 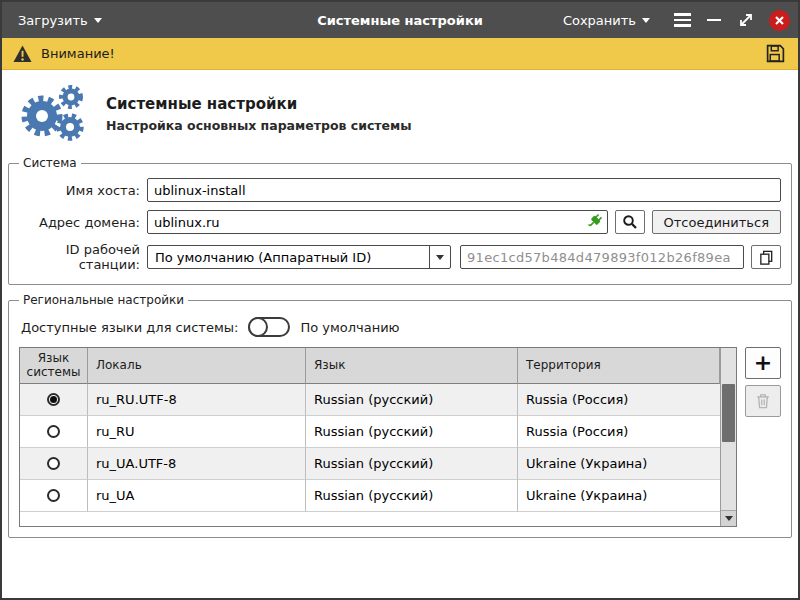 I want to click on languages-default-toggle, so click(x=269, y=327).